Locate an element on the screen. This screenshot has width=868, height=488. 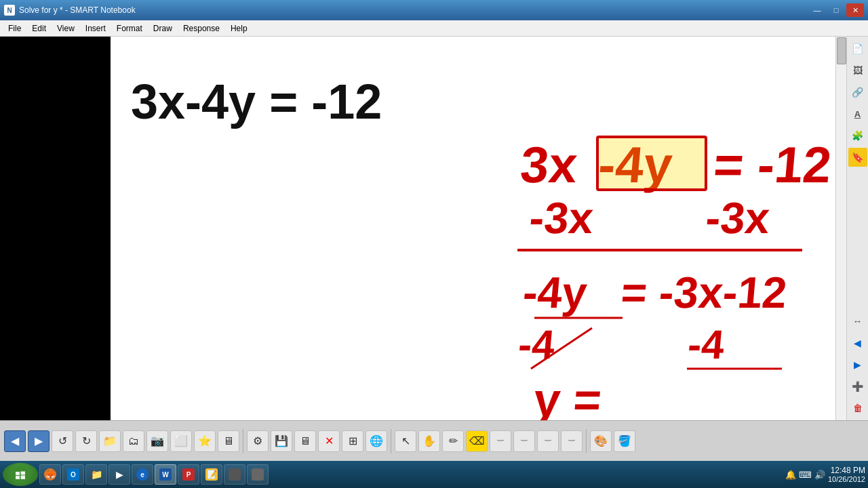
hand-tool: ✋ is located at coordinates (429, 441).